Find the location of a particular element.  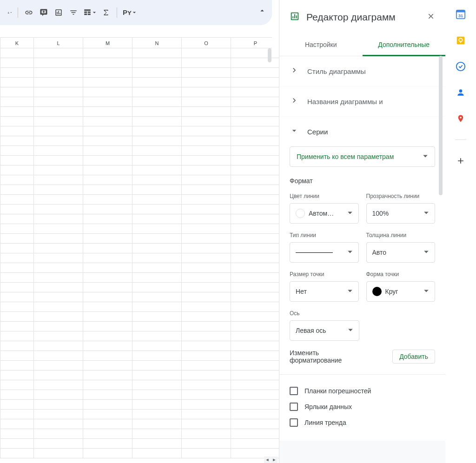

checkbox-data-labels: Ярлыки данных is located at coordinates (363, 407).